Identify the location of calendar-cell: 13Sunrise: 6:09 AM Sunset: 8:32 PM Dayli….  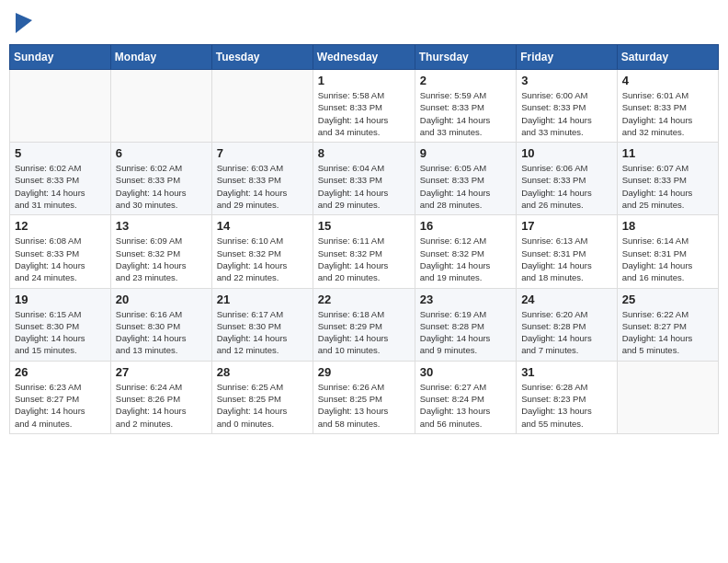
(161, 252).